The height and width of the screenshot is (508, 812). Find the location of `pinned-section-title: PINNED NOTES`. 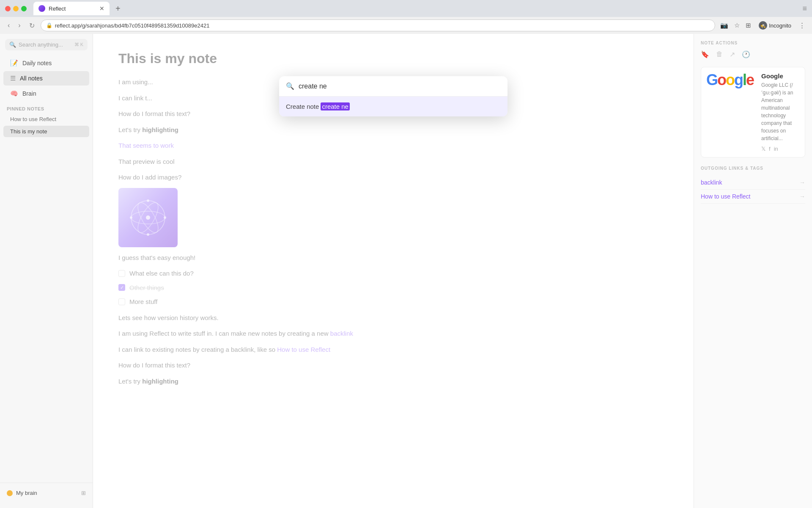

pinned-section-title: PINNED NOTES is located at coordinates (47, 107).